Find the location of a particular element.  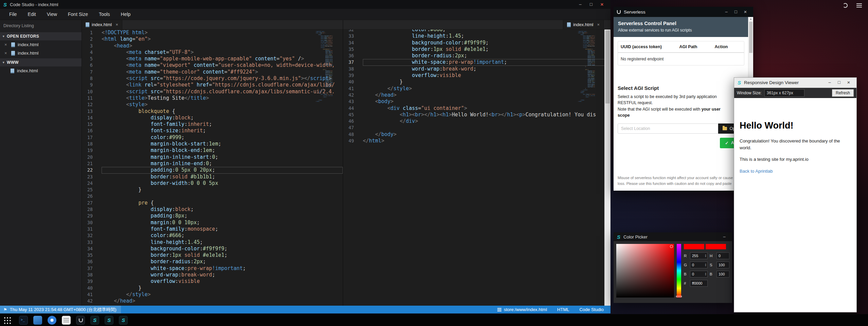

color-swatches is located at coordinates (707, 247).